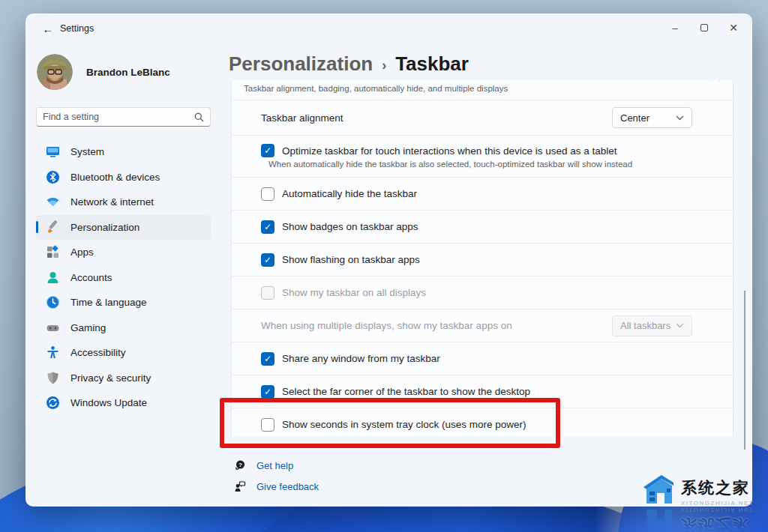  What do you see at coordinates (482, 90) in the screenshot?
I see `taskbar-behaviors-header: Taskbar behaviors Taskbar alignment, bad…` at bounding box center [482, 90].